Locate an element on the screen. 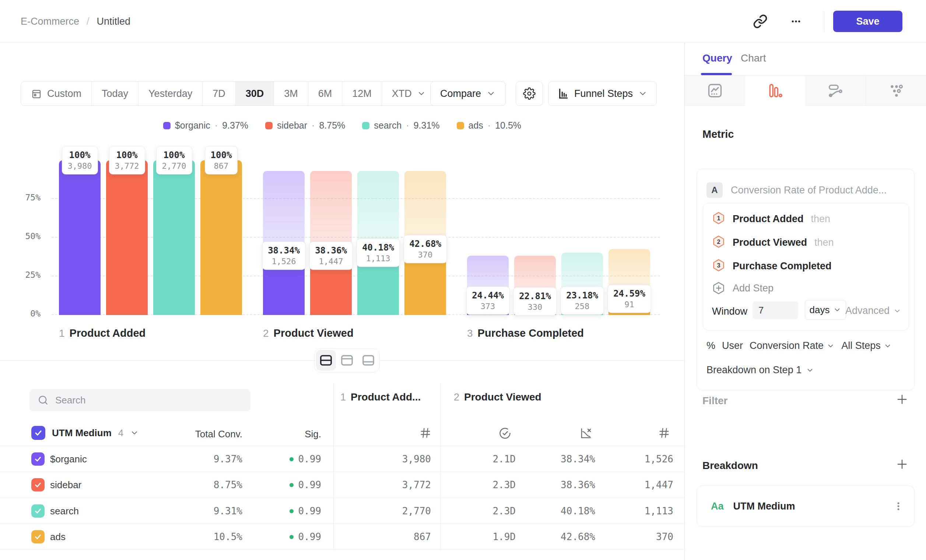 This screenshot has height=560, width=926. metric-step-name: Product Added is located at coordinates (768, 219).